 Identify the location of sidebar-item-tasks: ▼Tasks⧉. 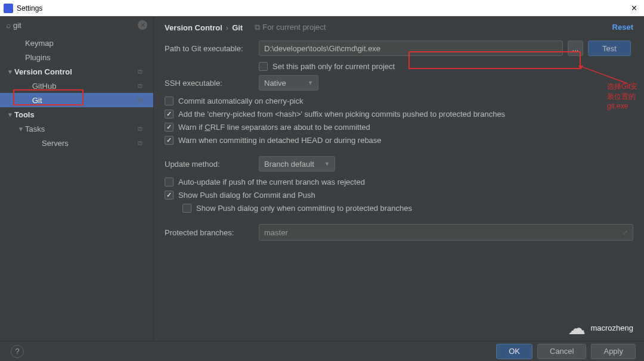
(76, 129).